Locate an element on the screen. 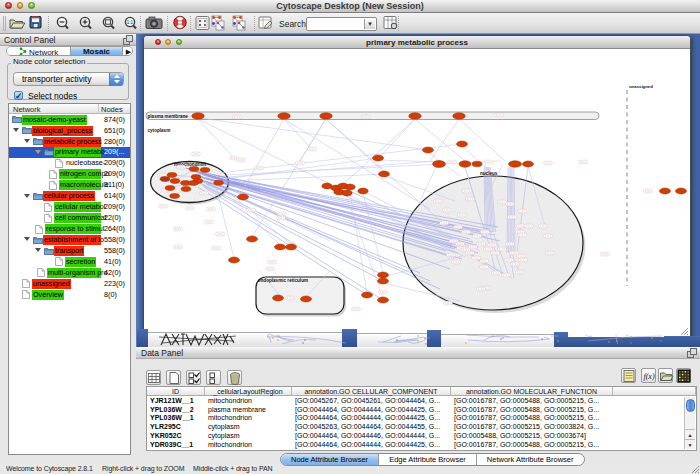 This screenshot has height=474, width=700. svg-text: 1:1 is located at coordinates (130, 22).